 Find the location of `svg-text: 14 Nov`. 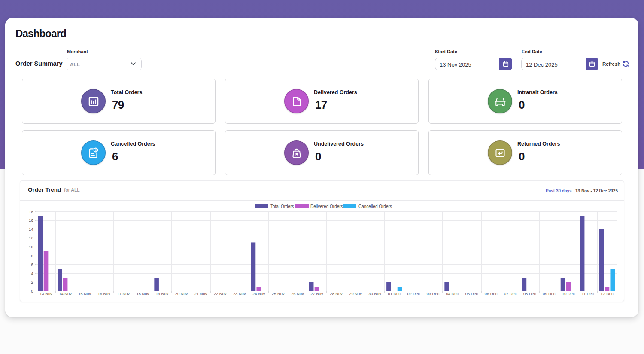

svg-text: 14 Nov is located at coordinates (65, 294).